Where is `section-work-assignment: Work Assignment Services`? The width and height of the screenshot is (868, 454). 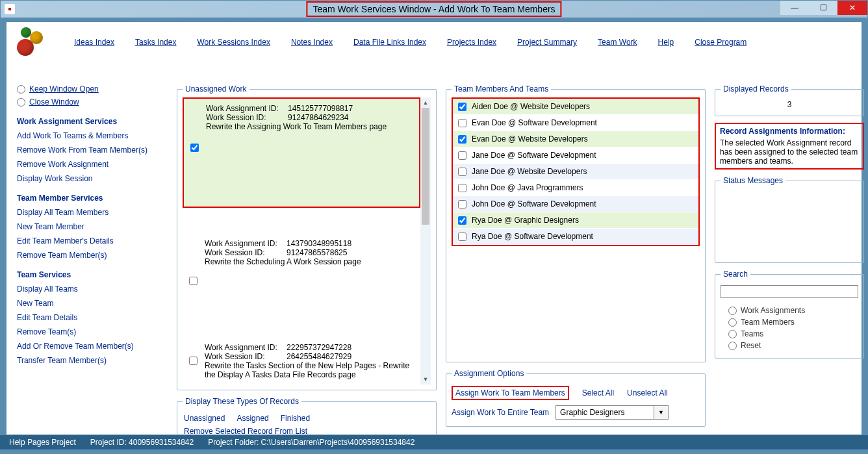
section-work-assignment: Work Assignment Services is located at coordinates (92, 121).